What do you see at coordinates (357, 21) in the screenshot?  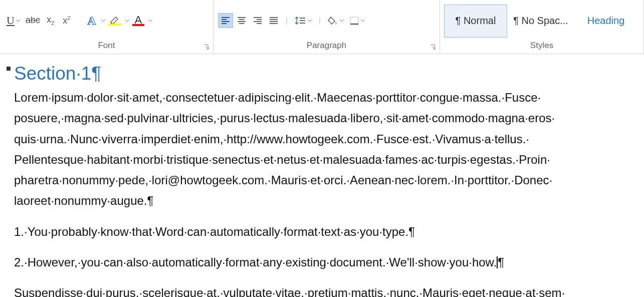 I see `borders-button` at bounding box center [357, 21].